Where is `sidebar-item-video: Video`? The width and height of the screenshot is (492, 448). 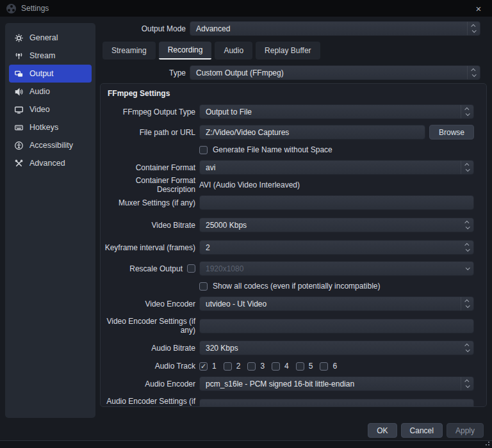 sidebar-item-video: Video is located at coordinates (50, 109).